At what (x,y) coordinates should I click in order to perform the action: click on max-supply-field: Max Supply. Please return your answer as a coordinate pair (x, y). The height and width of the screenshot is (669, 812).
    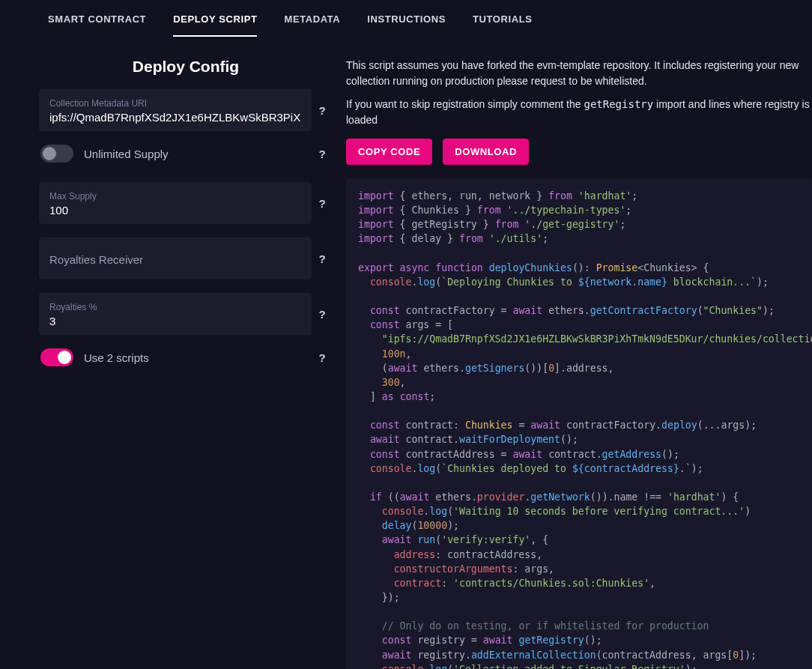
    Looking at the image, I should click on (175, 203).